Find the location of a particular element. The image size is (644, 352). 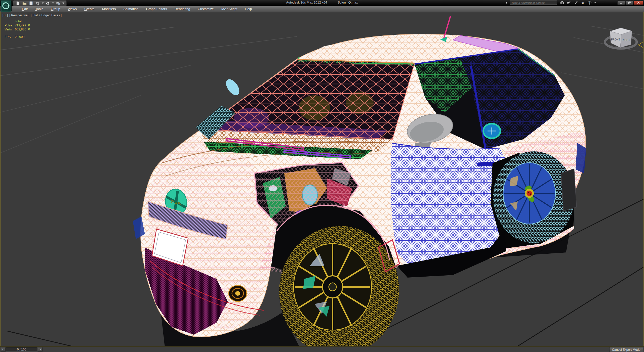

subscription-key-icon is located at coordinates (569, 3).